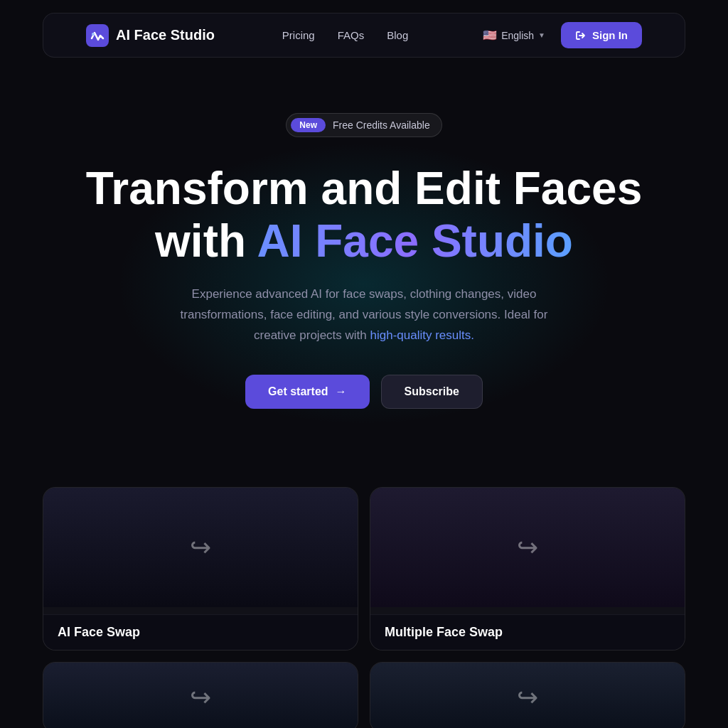  I want to click on card-ai-face-swap: ↪ AI Face Swap, so click(200, 569).